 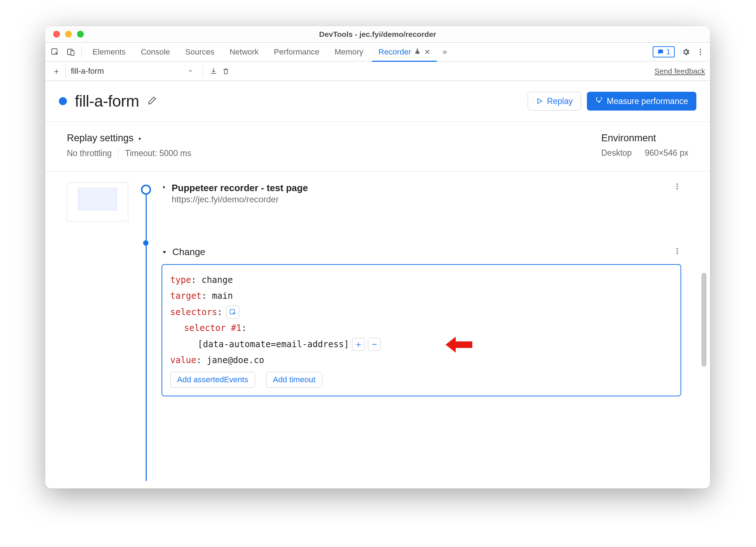 What do you see at coordinates (152, 101) in the screenshot?
I see `edit-title-icon` at bounding box center [152, 101].